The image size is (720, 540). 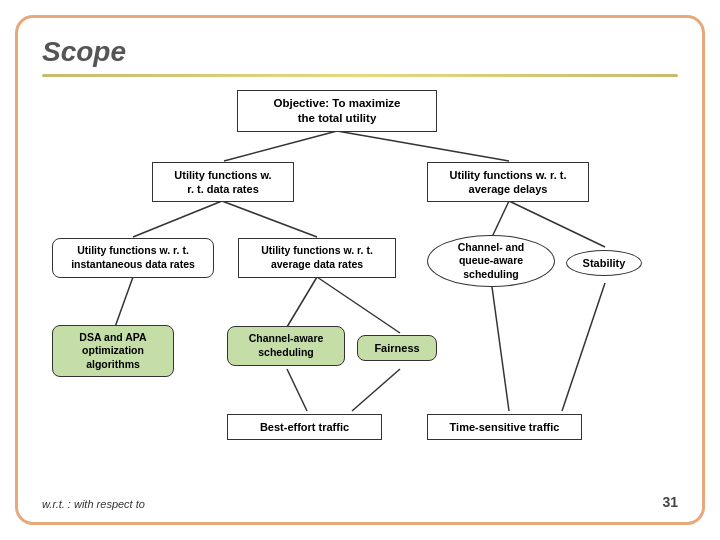 What do you see at coordinates (360, 502) in the screenshot?
I see `footer: w.r.t. : with respect to 31` at bounding box center [360, 502].